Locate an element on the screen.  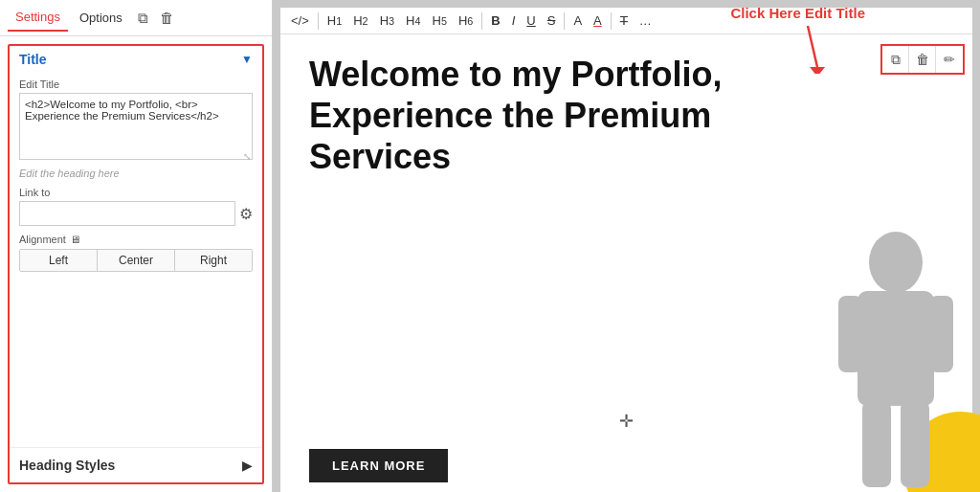
gear-icon: ⚙ is located at coordinates (246, 214).